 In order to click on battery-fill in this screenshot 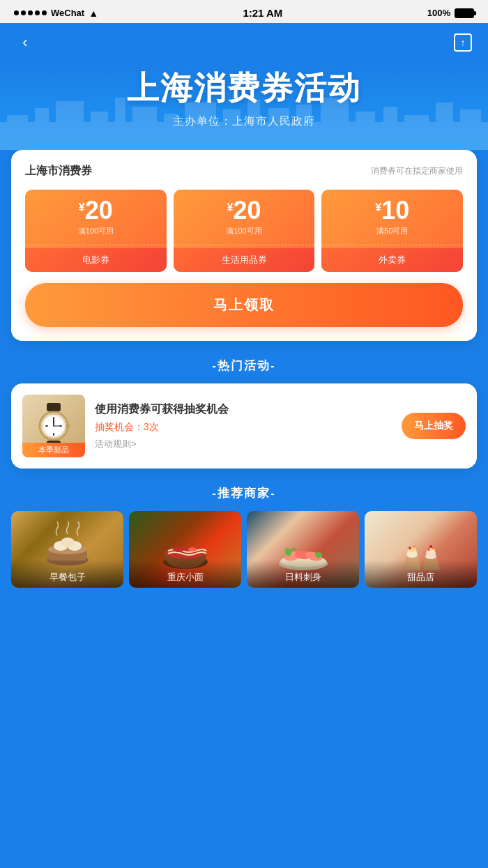, I will do `click(464, 13)`.